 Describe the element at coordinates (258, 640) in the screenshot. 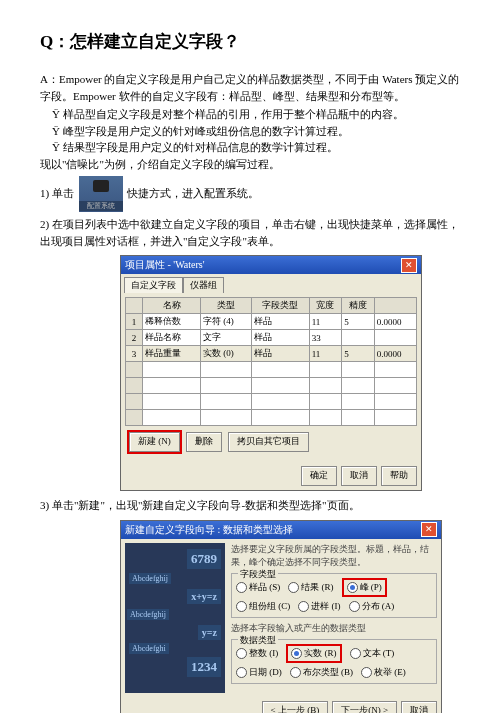

I see `group-data-type: 数据类型` at that location.